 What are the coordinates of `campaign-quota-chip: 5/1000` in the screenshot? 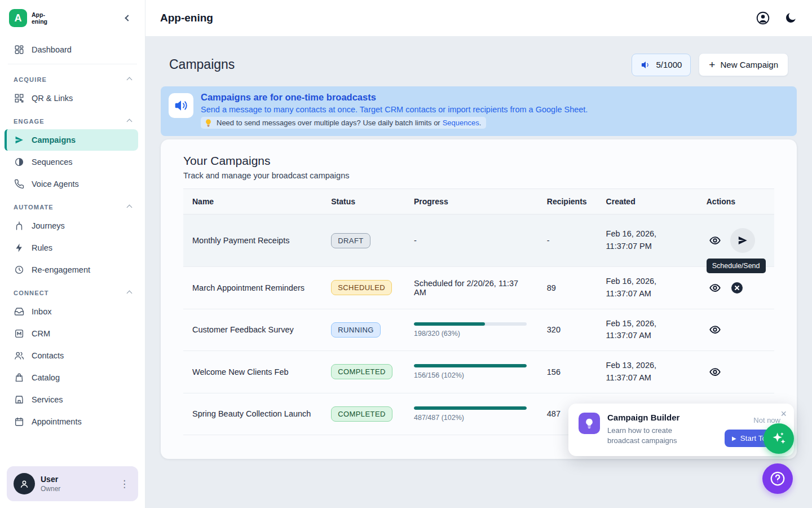 It's located at (661, 65).